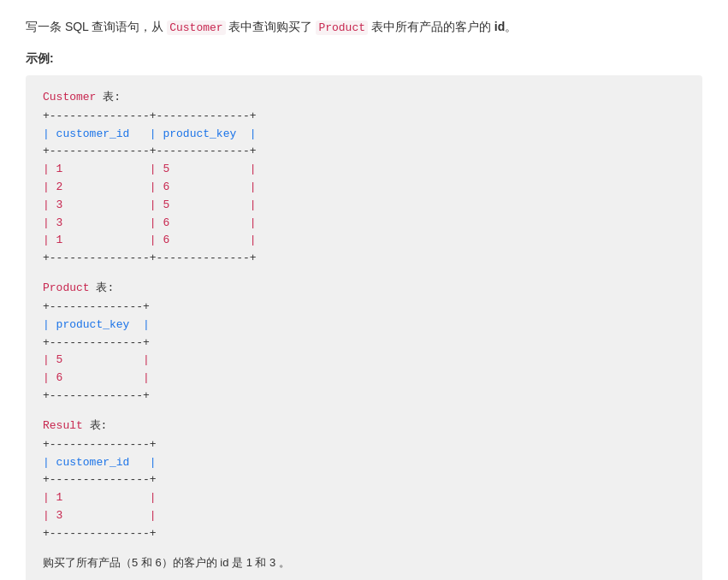 Image resolution: width=728 pixels, height=580 pixels. What do you see at coordinates (364, 464) in the screenshot?
I see `result-header: | customer_id |` at bounding box center [364, 464].